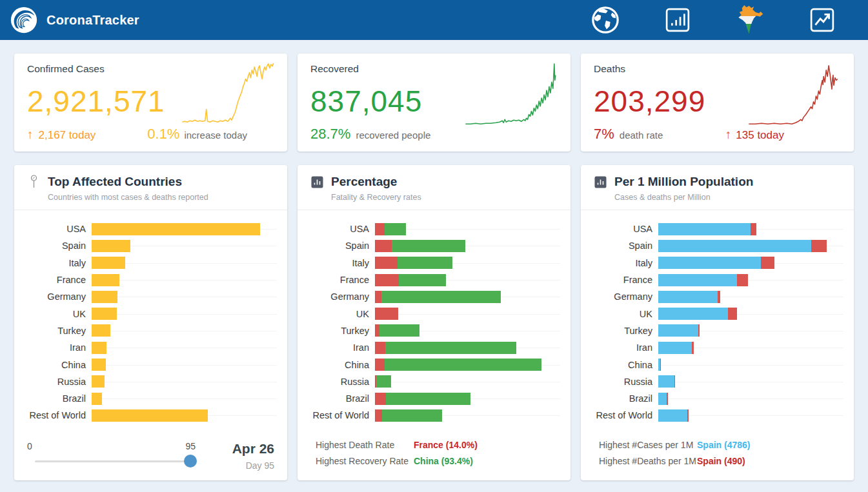 Image resolution: width=868 pixels, height=492 pixels. What do you see at coordinates (605, 20) in the screenshot?
I see `globe-icon` at bounding box center [605, 20].